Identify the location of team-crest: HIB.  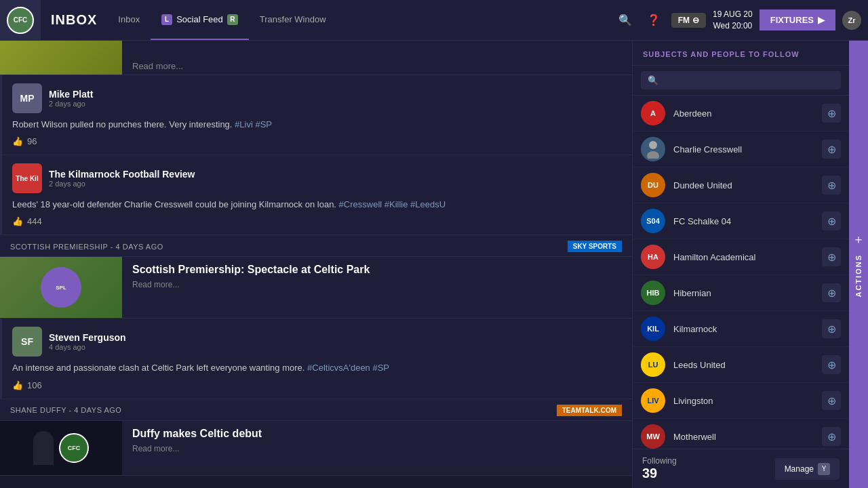
(653, 293).